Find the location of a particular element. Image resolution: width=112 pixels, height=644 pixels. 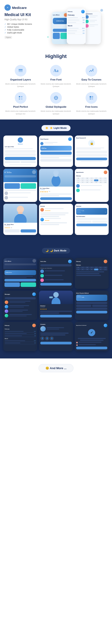

dark-screens-row-2: Messages is located at coordinates (56, 306).